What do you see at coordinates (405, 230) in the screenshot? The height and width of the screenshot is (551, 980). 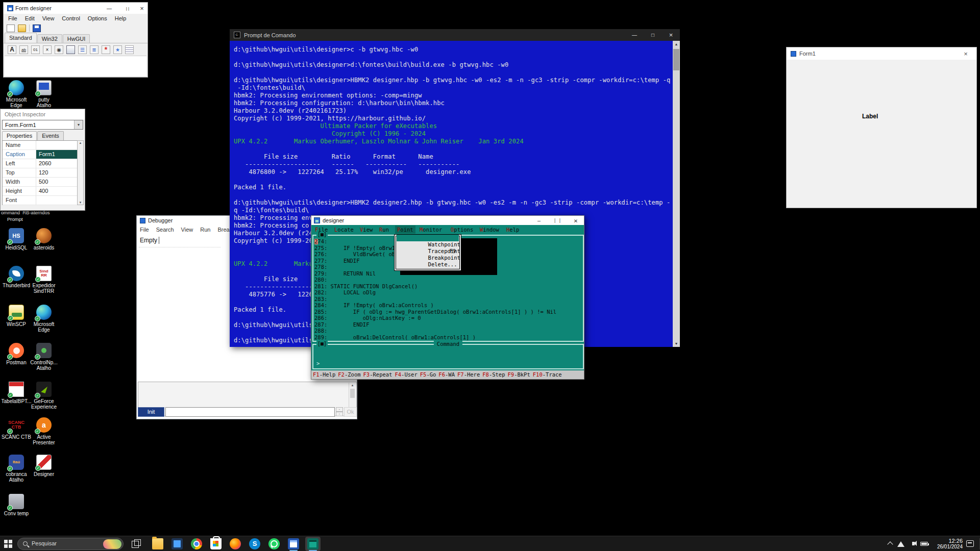 I see `tui-menu-item: Point` at bounding box center [405, 230].